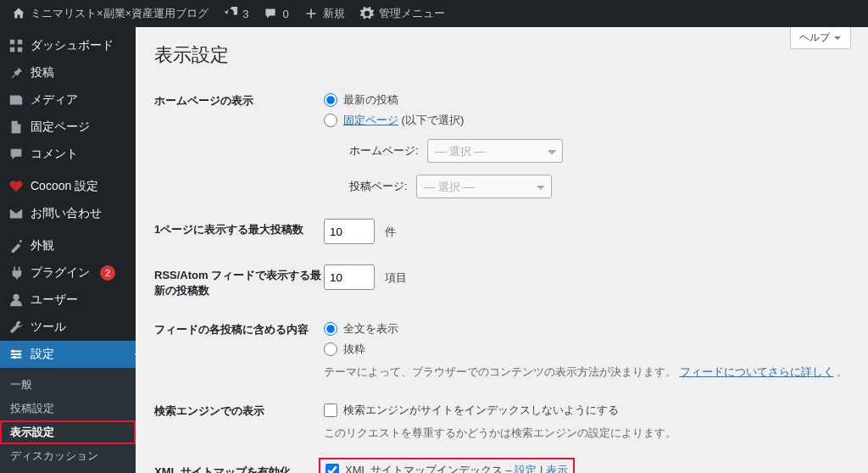 Image resolution: width=868 pixels, height=473 pixels. Describe the element at coordinates (367, 14) in the screenshot. I see `gear-icon` at that location.